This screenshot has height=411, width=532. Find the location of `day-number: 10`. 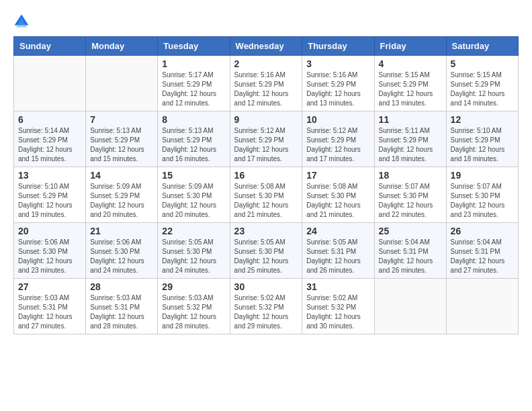

day-number: 10 is located at coordinates (338, 120).